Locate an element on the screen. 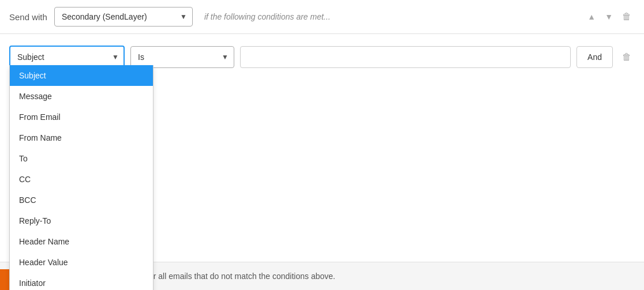  send-with-dropdown: Secondary (SendLayer) Primary (SendLayer… is located at coordinates (123, 17).